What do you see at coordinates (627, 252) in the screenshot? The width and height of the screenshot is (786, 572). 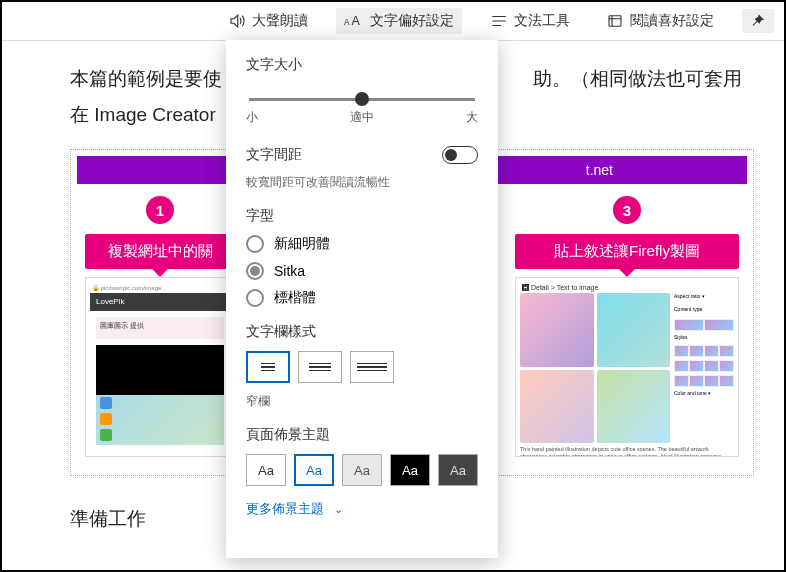 I see `step-button-3: 貼上敘述讓Firefly製圖` at bounding box center [627, 252].